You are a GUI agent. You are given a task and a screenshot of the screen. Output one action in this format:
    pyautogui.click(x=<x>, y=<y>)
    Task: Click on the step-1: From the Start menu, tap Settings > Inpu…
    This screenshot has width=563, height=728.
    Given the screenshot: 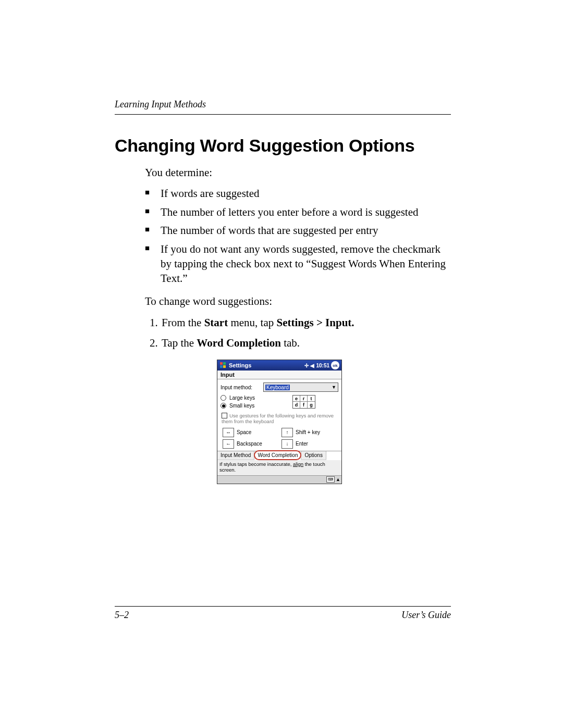 What is the action you would take?
    pyautogui.click(x=305, y=323)
    